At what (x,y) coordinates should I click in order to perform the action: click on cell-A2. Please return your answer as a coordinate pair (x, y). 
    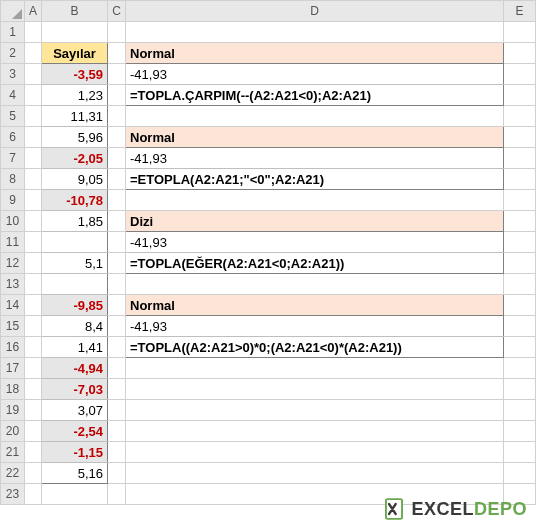
    Looking at the image, I should click on (34, 54).